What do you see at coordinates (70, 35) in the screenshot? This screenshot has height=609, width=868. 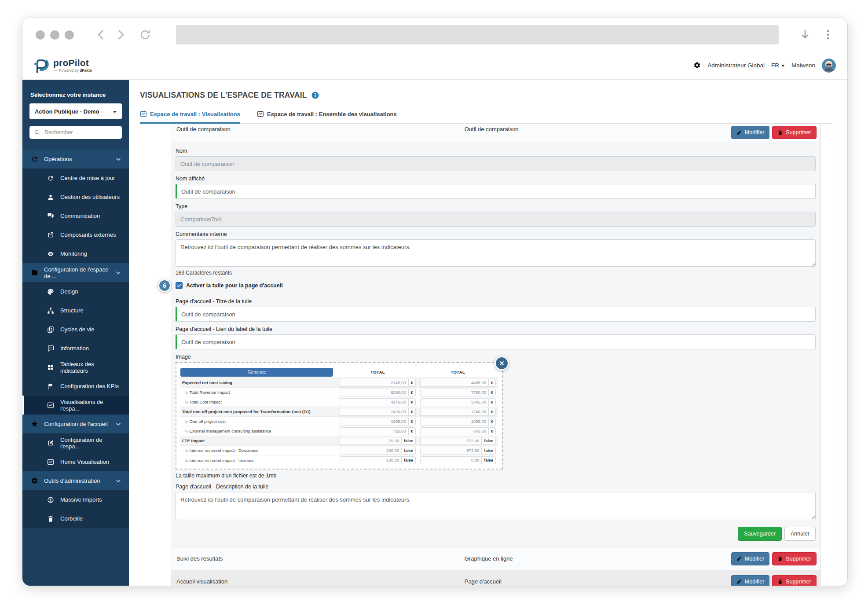 I see `window-maximize-dot` at bounding box center [70, 35].